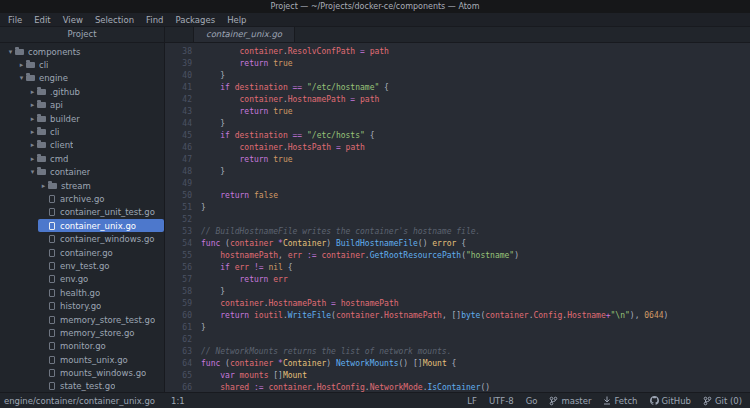  What do you see at coordinates (82, 92) in the screenshot?
I see `tree-item--github: ▸.github` at bounding box center [82, 92].